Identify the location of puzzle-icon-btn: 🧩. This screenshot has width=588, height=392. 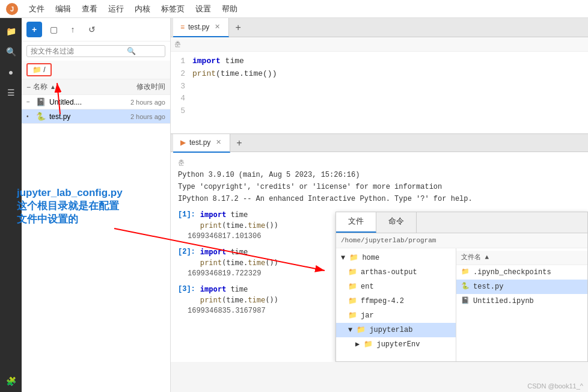
(11, 381).